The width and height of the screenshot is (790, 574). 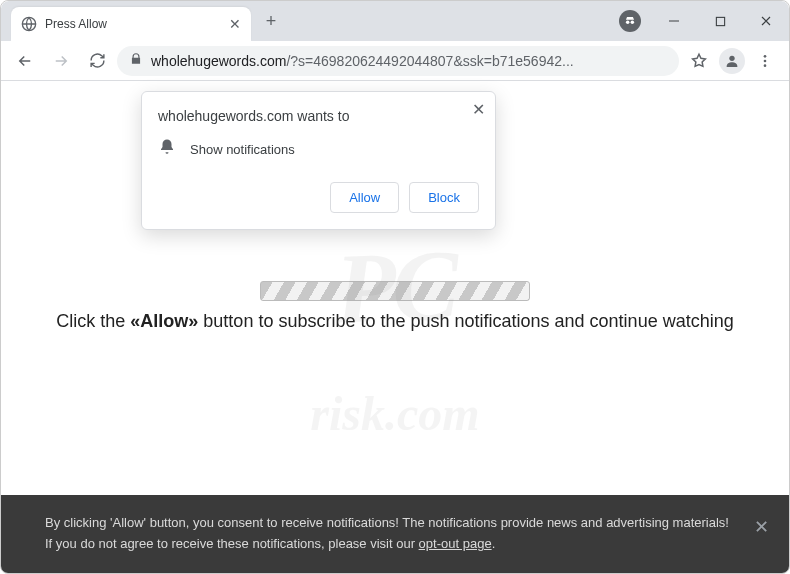 What do you see at coordinates (409, 61) in the screenshot?
I see `url-text: wholehugewords.com/?s=469820624492044807…` at bounding box center [409, 61].